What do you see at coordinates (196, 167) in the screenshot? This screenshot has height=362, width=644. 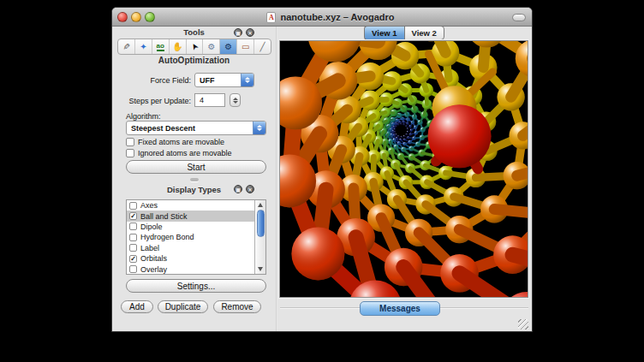 I see `start-button: Start` at bounding box center [196, 167].